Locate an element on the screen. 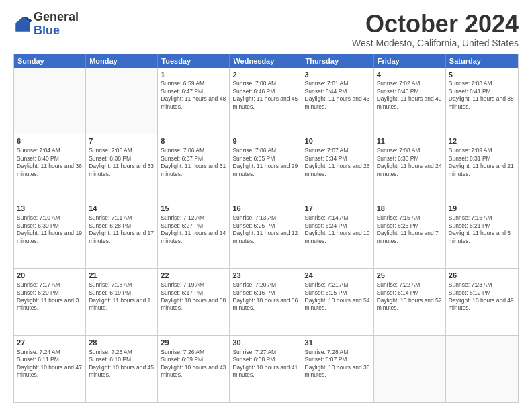 The width and height of the screenshot is (532, 411). day-number: 29 is located at coordinates (193, 342).